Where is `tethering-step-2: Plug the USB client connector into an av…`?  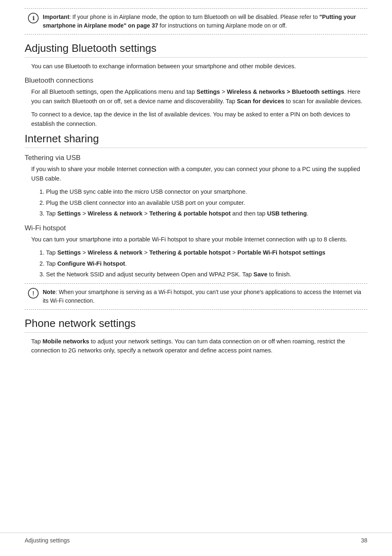 tethering-step-2: Plug the USB client connector into an av… is located at coordinates (207, 203).